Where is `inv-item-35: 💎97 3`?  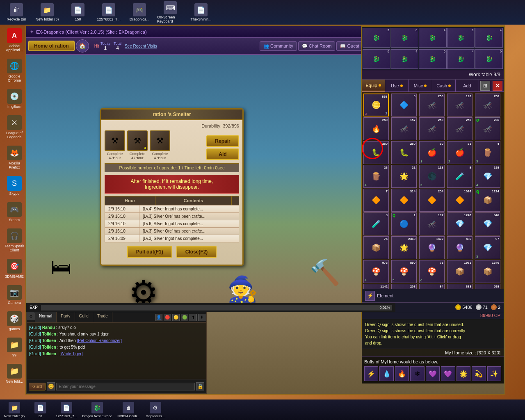
inv-item-35: 💎97 3 is located at coordinates (488, 248).